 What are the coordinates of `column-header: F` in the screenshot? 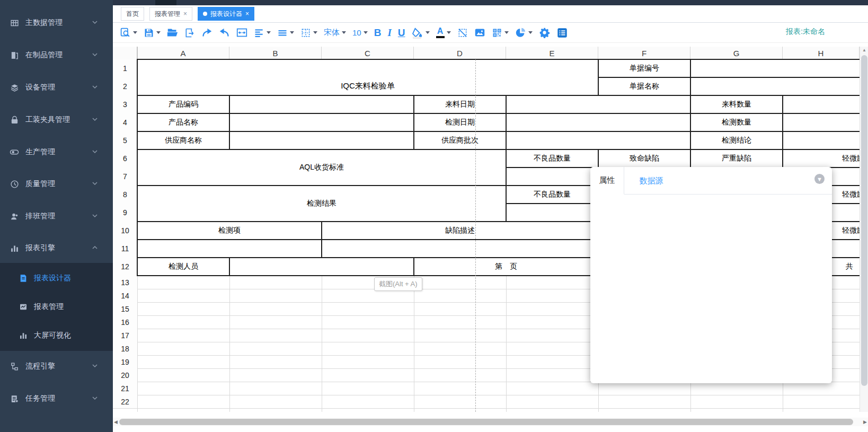 It's located at (644, 53).